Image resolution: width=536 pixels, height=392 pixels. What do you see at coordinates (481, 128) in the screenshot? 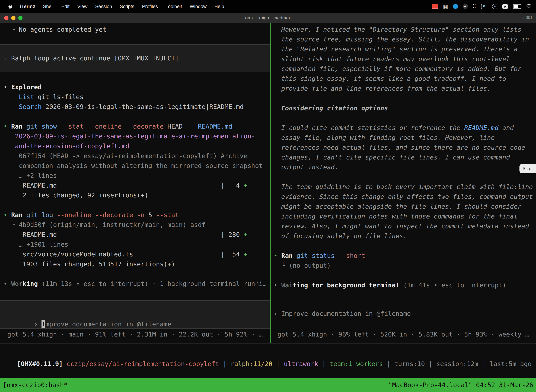
I see `text-segment: README.md` at bounding box center [481, 128].